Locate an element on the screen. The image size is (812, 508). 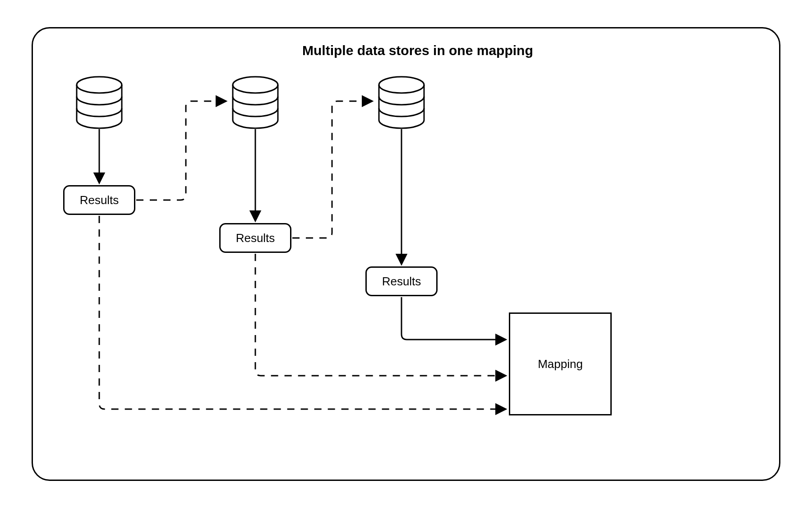
results-box-1: Results is located at coordinates (99, 200).